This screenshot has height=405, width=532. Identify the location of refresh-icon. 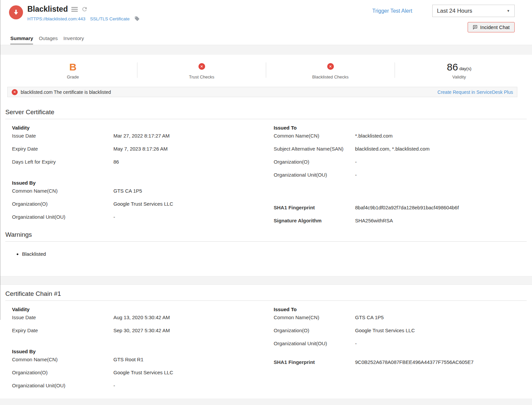
(85, 9).